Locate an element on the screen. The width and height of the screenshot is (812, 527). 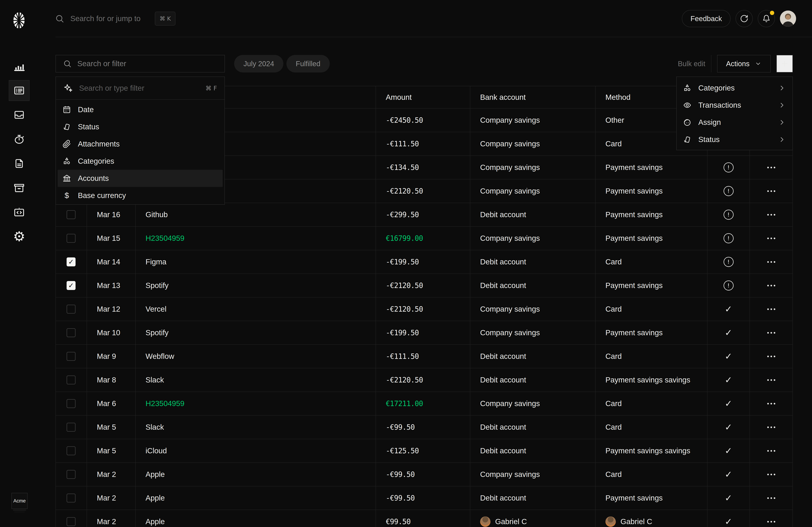
cell-date: Mar 10 is located at coordinates (111, 333).